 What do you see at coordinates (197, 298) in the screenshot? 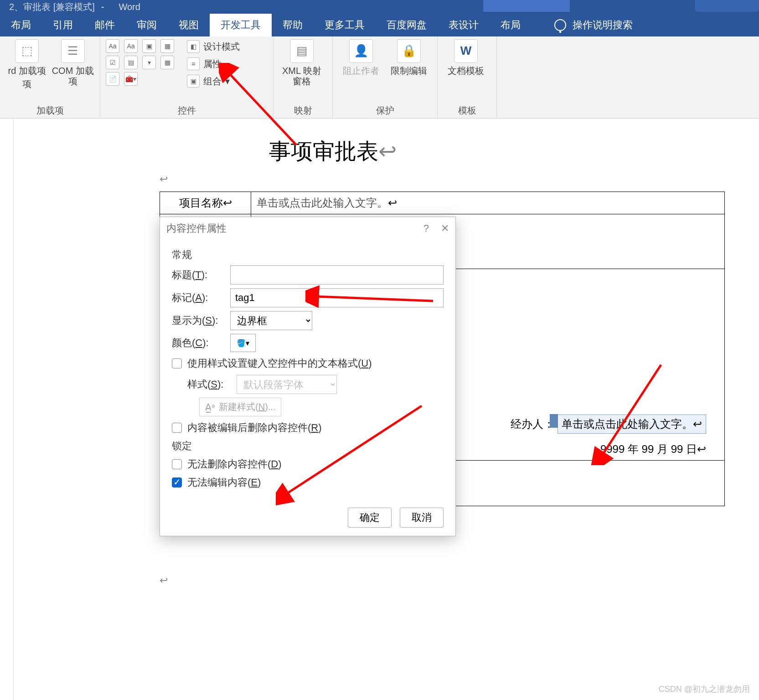
I see `label-tag: 标记(A):` at bounding box center [197, 298].